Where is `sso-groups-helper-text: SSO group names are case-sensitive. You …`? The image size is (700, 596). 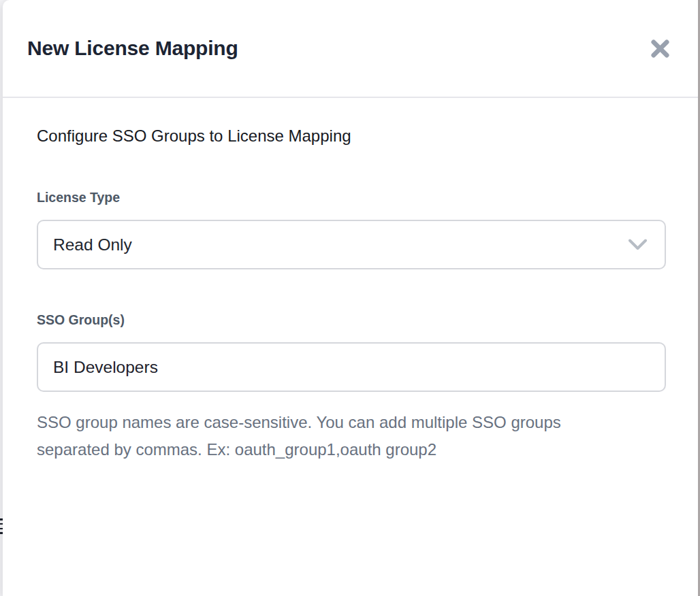 sso-groups-helper-text: SSO group names are case-sensitive. You … is located at coordinates (324, 436).